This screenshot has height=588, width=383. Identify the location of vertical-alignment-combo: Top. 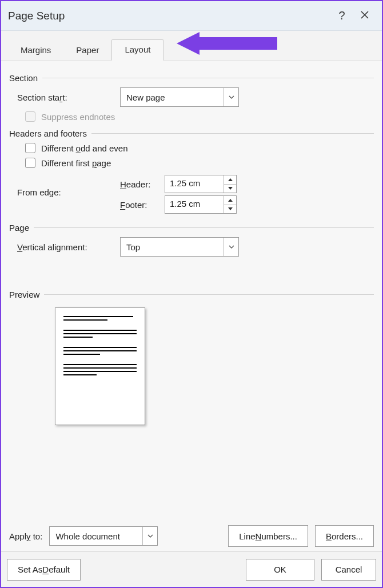
(179, 247).